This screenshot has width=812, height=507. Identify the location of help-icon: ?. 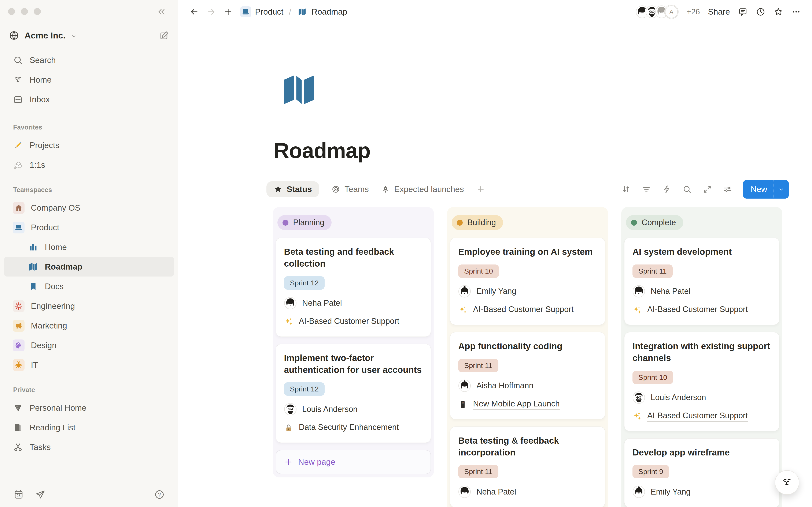
(160, 494).